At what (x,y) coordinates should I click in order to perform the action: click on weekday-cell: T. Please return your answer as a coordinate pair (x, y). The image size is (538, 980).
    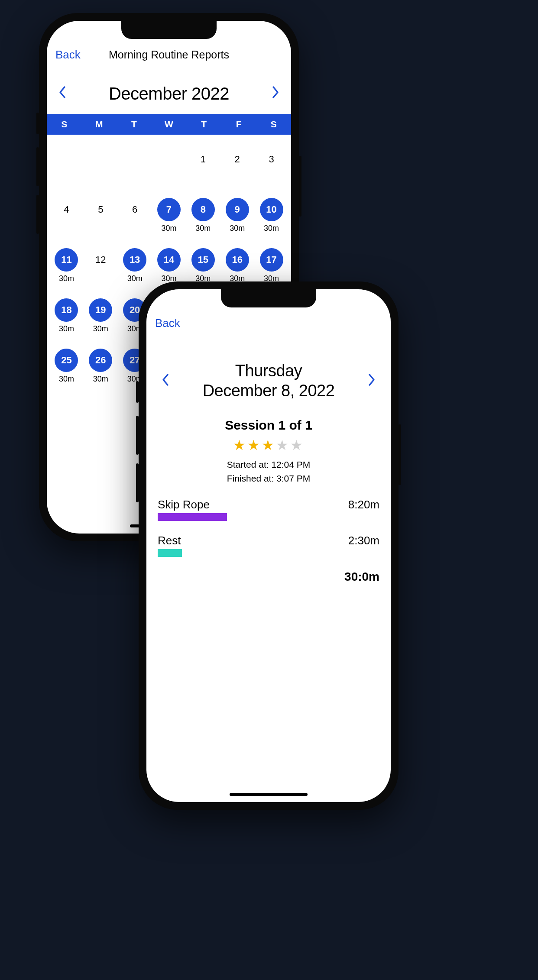
    Looking at the image, I should click on (204, 124).